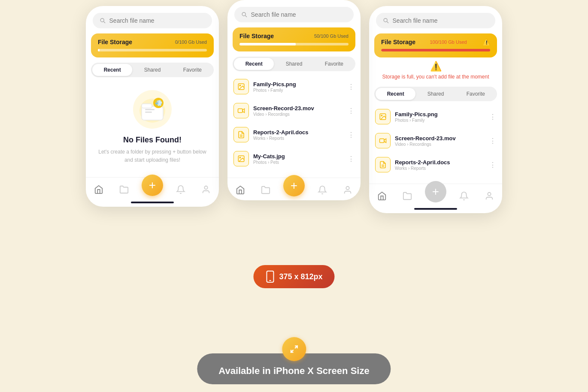 The image size is (588, 392). What do you see at coordinates (436, 45) in the screenshot?
I see `storage-banner-3: File Storage 100/100 Gb Used ⚠️` at bounding box center [436, 45].